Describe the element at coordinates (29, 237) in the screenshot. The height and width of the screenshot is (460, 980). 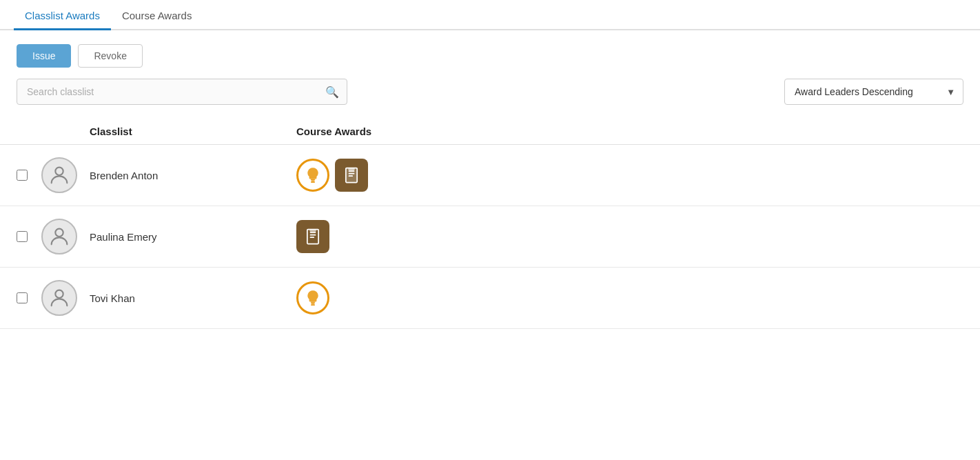
I see `row-checkbox-paulina` at that location.